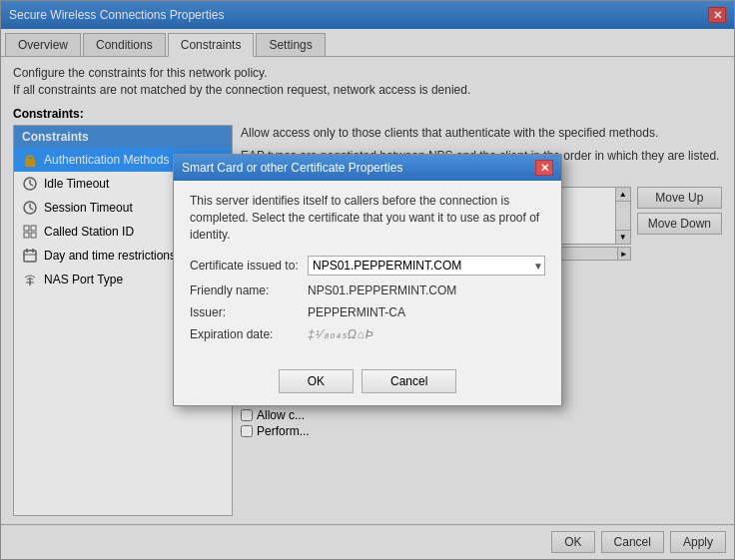 The image size is (735, 560). I want to click on expiration-label: Expiration date:, so click(245, 334).